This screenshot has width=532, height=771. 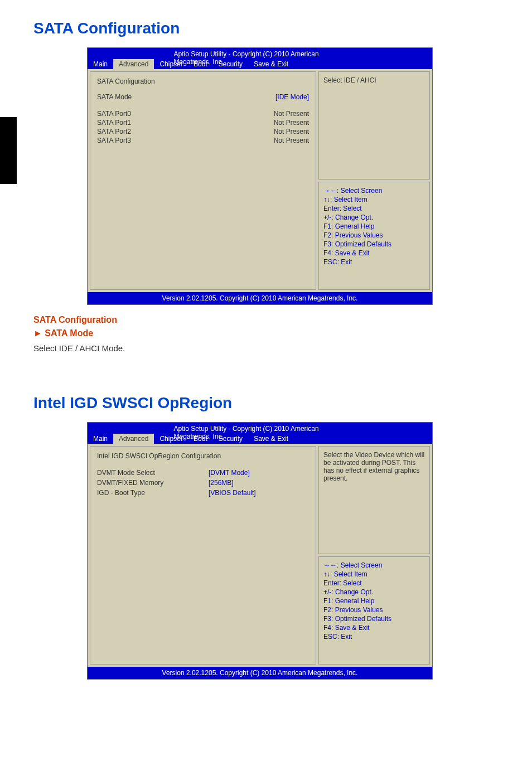 What do you see at coordinates (153, 473) in the screenshot?
I see `row-label: DVMT Mode Select` at bounding box center [153, 473].